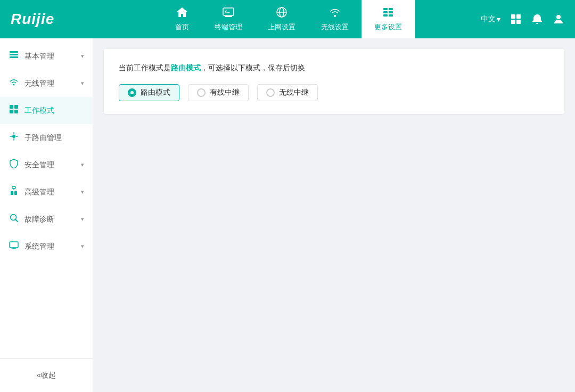 The width and height of the screenshot is (575, 392). I want to click on sidebar-icon-diagnosis, so click(14, 219).